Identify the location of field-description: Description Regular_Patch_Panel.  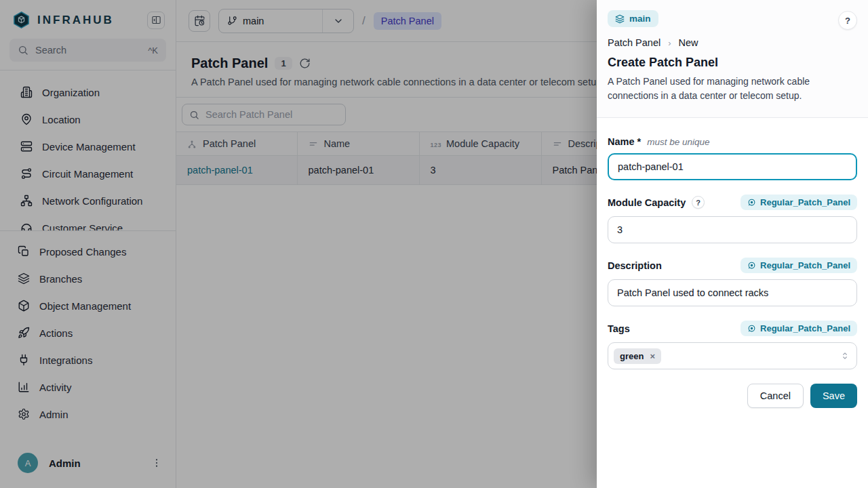
(732, 282).